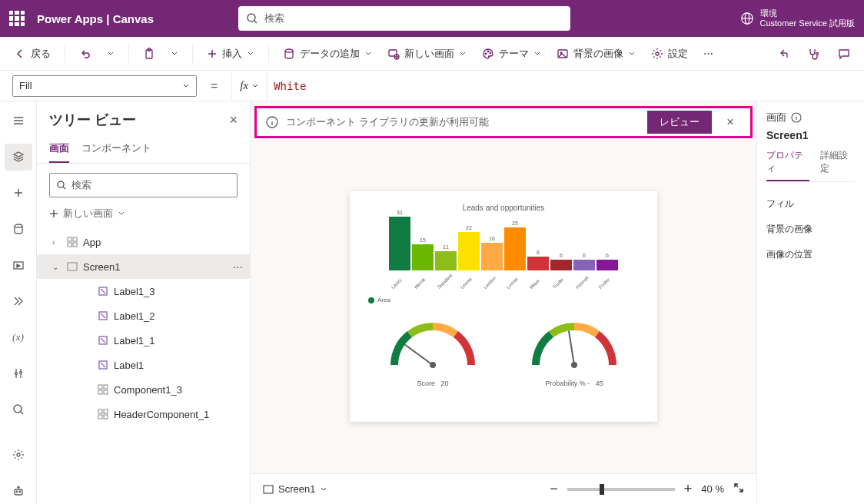  Describe the element at coordinates (18, 373) in the screenshot. I see `tools-icon` at that location.